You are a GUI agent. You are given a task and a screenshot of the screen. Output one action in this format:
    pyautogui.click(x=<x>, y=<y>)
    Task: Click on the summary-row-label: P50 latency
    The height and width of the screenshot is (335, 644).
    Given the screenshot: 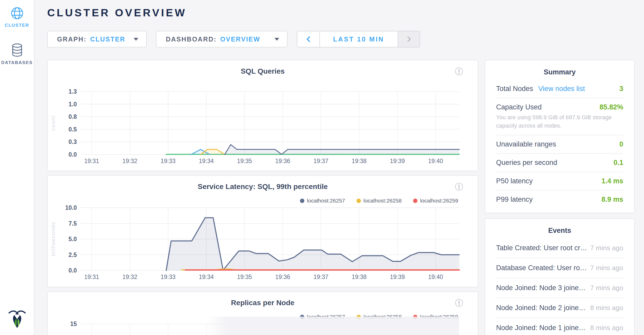 What is the action you would take?
    pyautogui.click(x=514, y=181)
    